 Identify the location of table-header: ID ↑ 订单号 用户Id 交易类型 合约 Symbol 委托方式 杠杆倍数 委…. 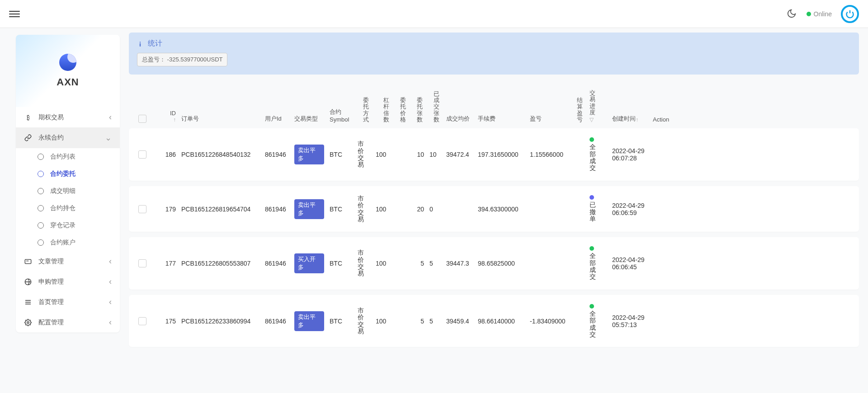
(494, 107).